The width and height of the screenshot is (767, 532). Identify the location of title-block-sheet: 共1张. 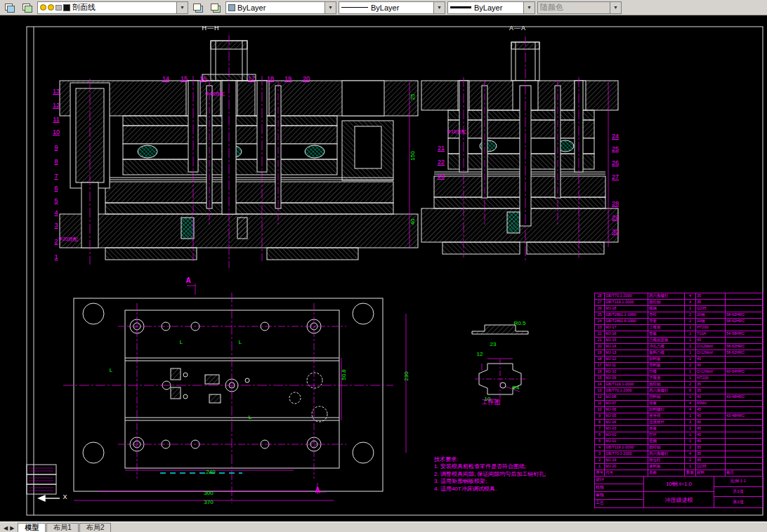
(738, 493).